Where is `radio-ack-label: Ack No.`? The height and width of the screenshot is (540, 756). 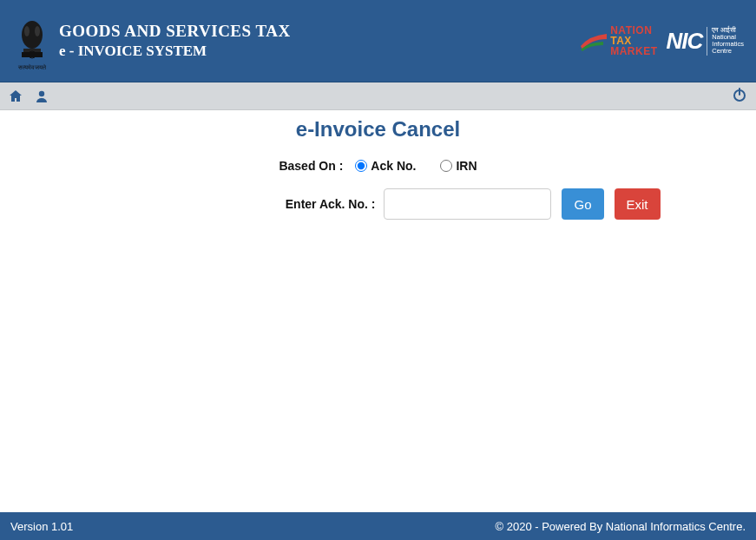 radio-ack-label: Ack No. is located at coordinates (393, 166).